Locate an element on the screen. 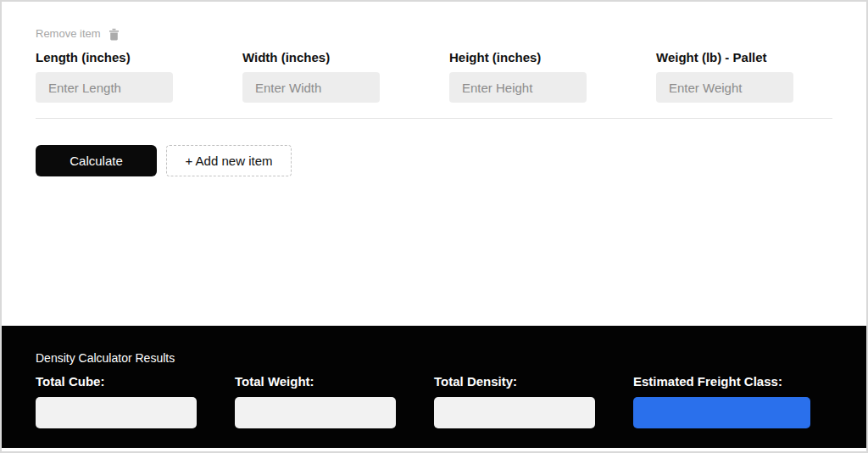 The width and height of the screenshot is (868, 453). field-height: Height (inches) is located at coordinates (518, 76).